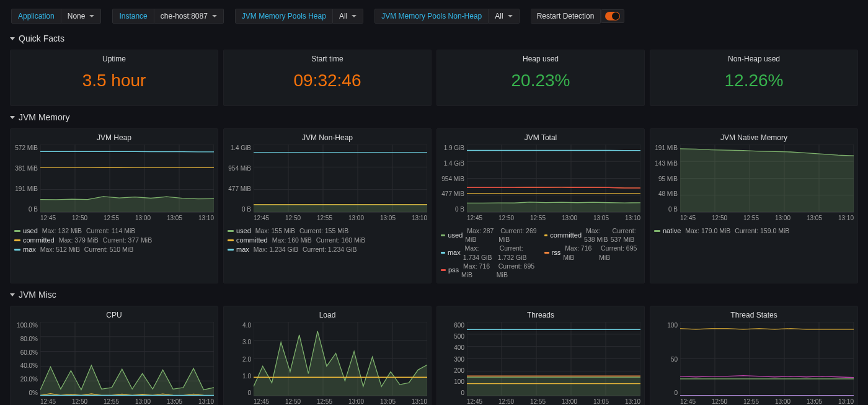 Image resolution: width=868 pixels, height=405 pixels. Describe the element at coordinates (327, 249) in the screenshot. I see `legend-item: max Max: 1.234 GiB Current: 1.234 GiB` at that location.